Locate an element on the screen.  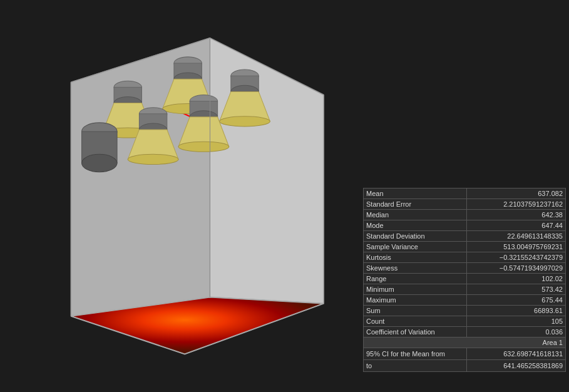
stat-value: 642.38 is located at coordinates (516, 215).